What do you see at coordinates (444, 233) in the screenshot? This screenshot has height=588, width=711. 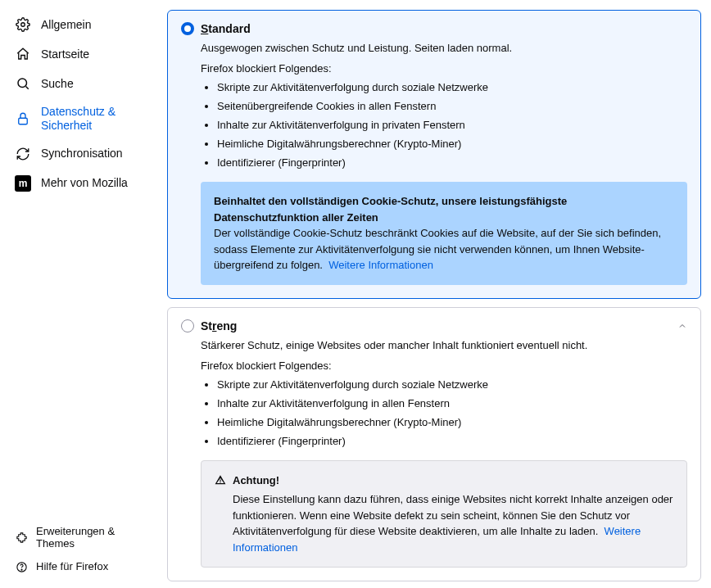 I see `standard-callout: Beinhaltet den vollständigen Cookie-Schu…` at bounding box center [444, 233].